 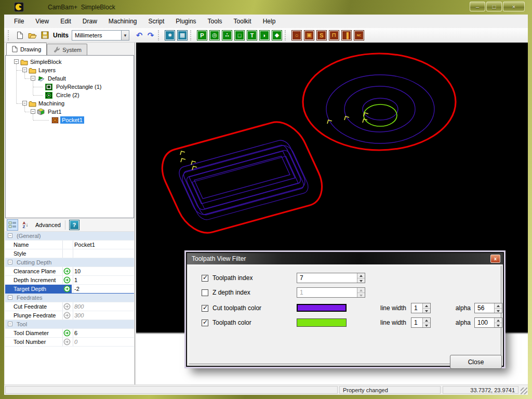 What do you see at coordinates (421, 323) in the screenshot?
I see `toolpath-line-width-spinner: 1` at bounding box center [421, 323].